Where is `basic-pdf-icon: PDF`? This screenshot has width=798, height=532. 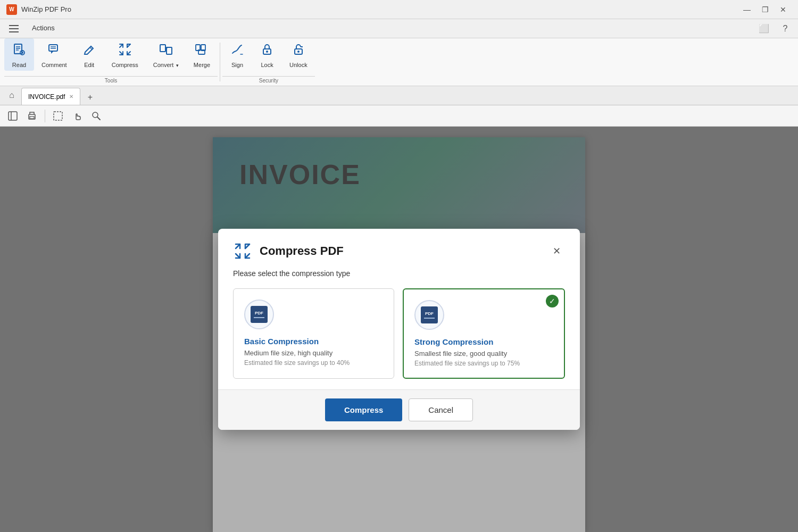 basic-pdf-icon: PDF is located at coordinates (259, 314).